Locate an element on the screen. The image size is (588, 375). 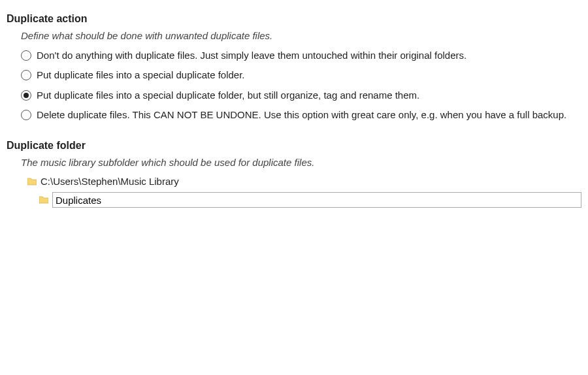
radio-option-leave-untouched: Don't do anything with duplicate files. … is located at coordinates (301, 56).